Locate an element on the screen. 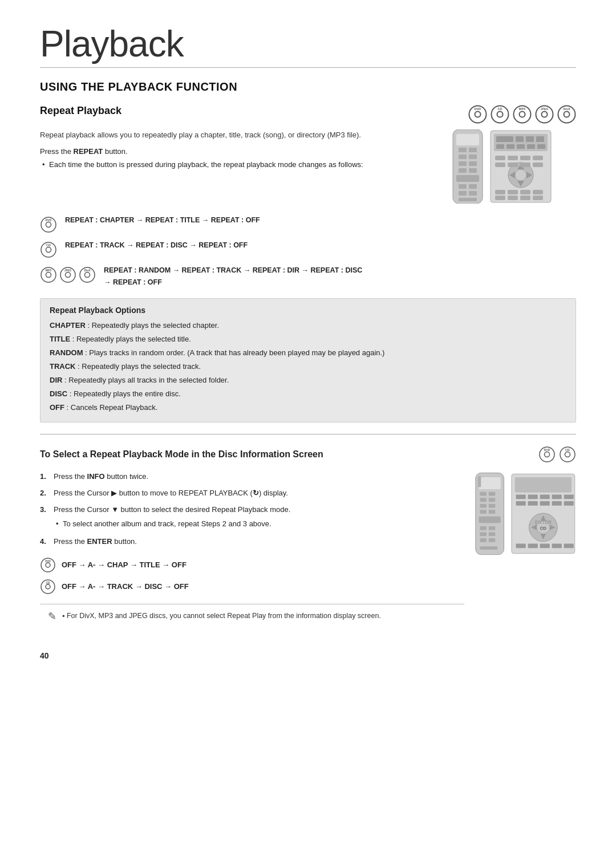  steps-content: 1. Press the INFO button twice. 2. Press… is located at coordinates (252, 550).